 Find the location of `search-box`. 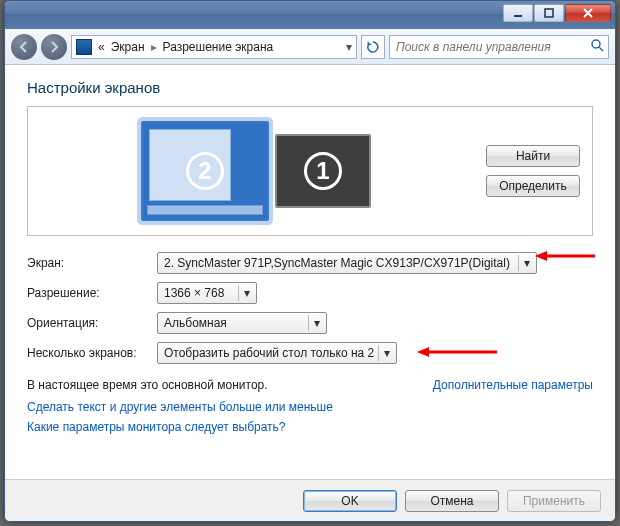

search-box is located at coordinates (499, 47).